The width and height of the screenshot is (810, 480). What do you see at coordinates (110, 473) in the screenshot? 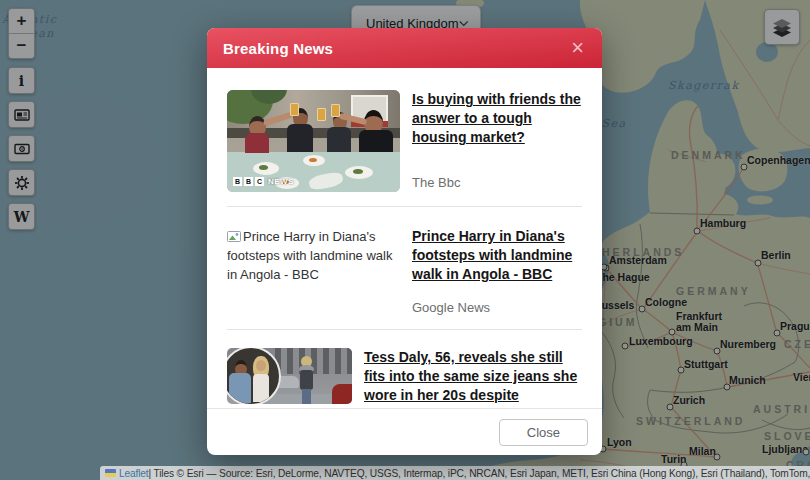
I see `ukraine-flag-icon` at bounding box center [110, 473].